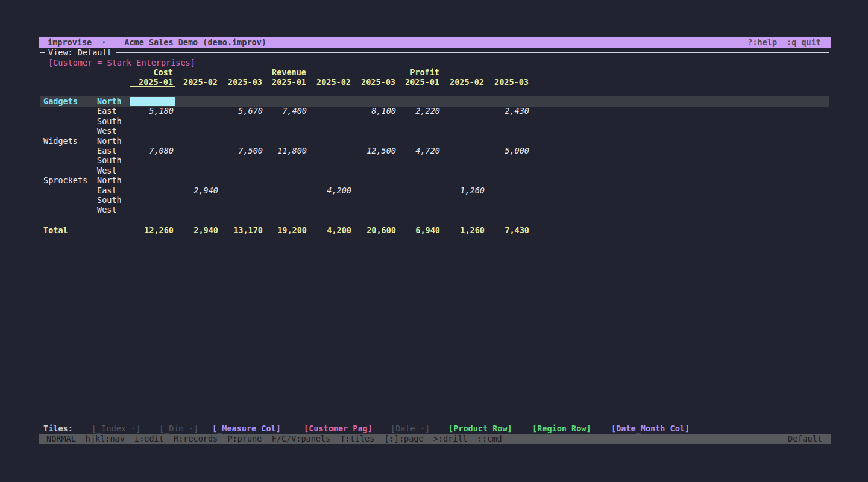 The image size is (868, 482). What do you see at coordinates (435, 101) in the screenshot?
I see `table-row: Gadgets North` at bounding box center [435, 101].